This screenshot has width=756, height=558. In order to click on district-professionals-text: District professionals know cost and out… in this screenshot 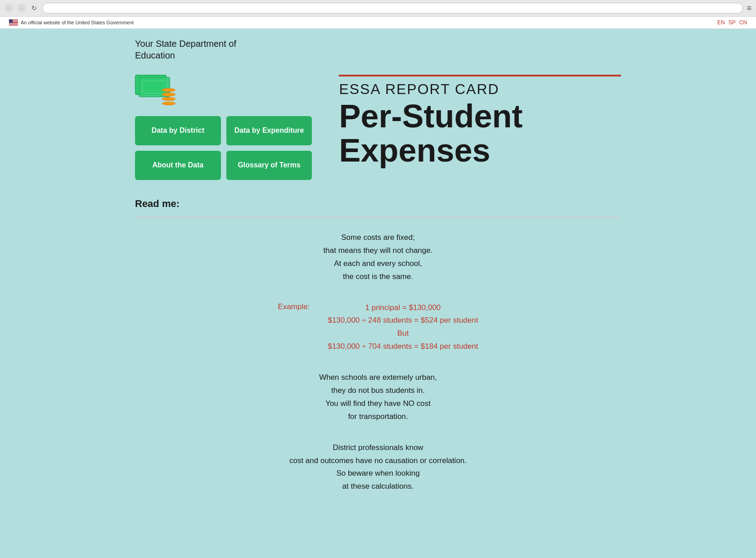, I will do `click(378, 468)`.